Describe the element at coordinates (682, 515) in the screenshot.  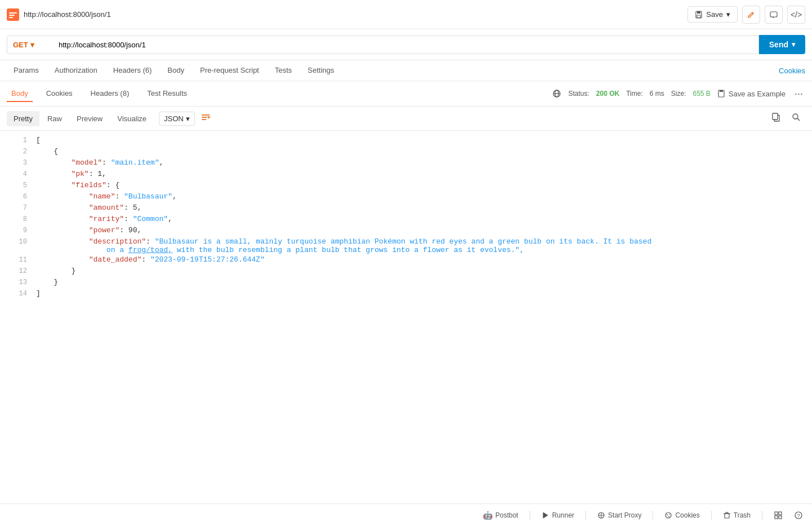
I see `footer-cookies: Cookies` at that location.